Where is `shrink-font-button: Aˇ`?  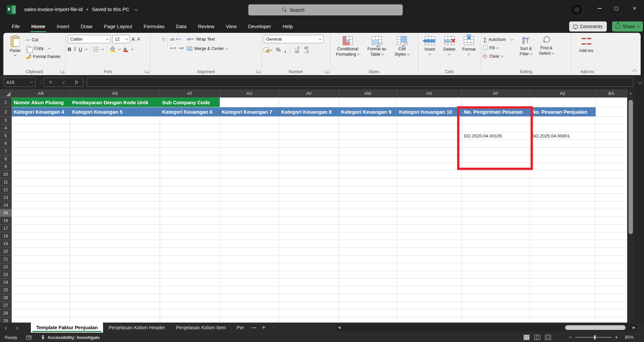 shrink-font-button: Aˇ is located at coordinates (139, 39).